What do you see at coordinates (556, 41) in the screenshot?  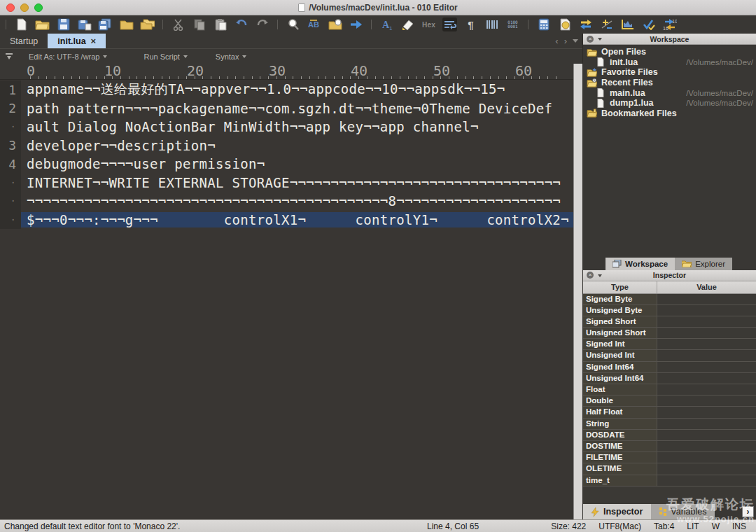 I see `tab-scroll-left-icon: ‹` at bounding box center [556, 41].